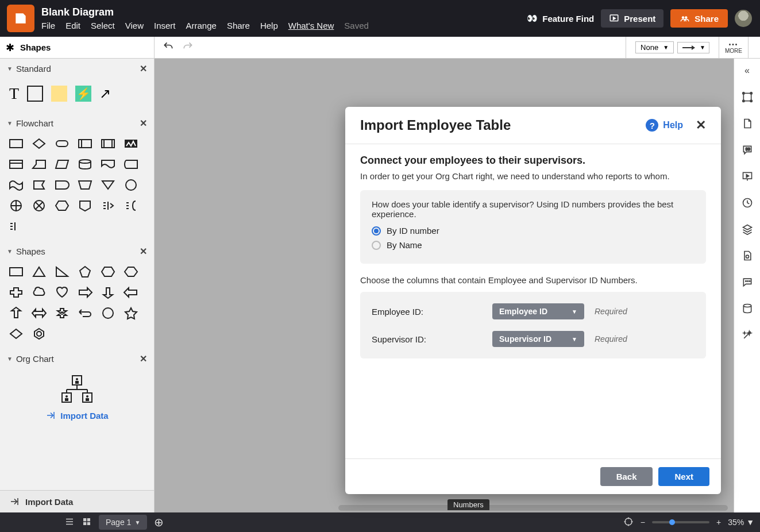 The height and width of the screenshot is (532, 760). I want to click on feature-find-button: 👀 Feature Find, so click(561, 18).